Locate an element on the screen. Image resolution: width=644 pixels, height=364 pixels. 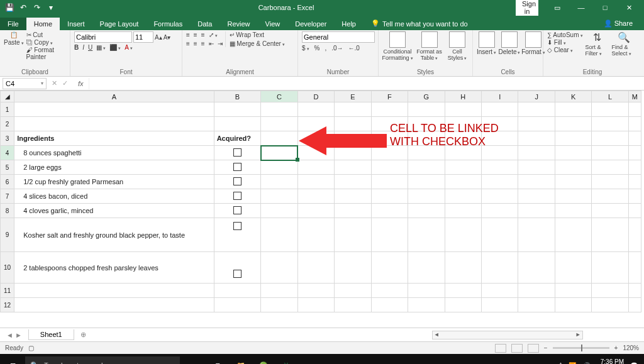
name-box: C4▾ is located at coordinates (25, 84).